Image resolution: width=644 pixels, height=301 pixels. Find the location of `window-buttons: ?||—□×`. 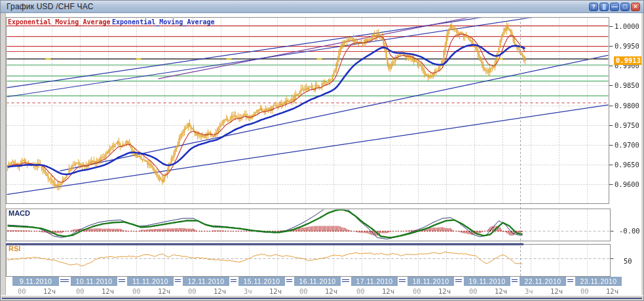

window-buttons: ?||—□× is located at coordinates (615, 7).